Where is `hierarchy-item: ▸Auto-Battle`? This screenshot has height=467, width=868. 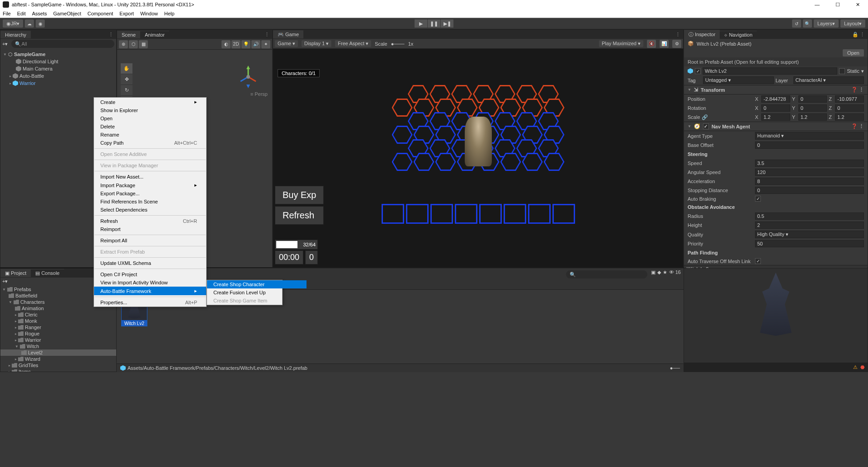 hierarchy-item: ▸Auto-Battle is located at coordinates (58, 76).